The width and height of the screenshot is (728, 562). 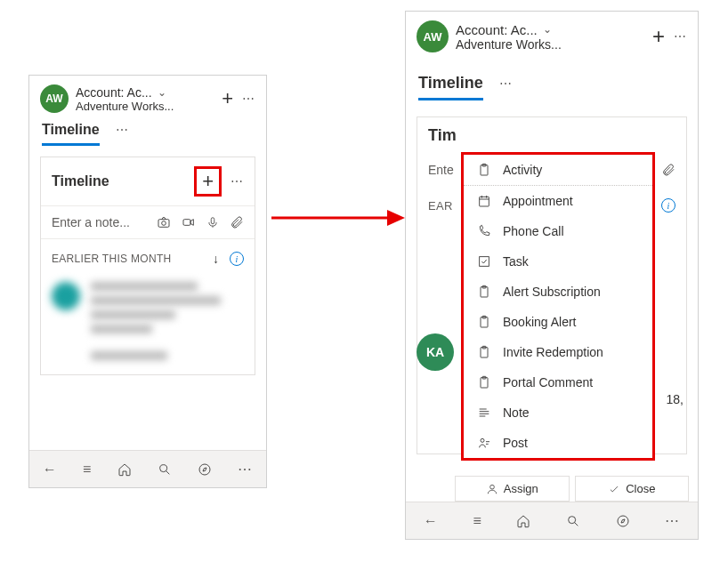 What do you see at coordinates (558, 171) in the screenshot?
I see `menu-item-activity: Activity` at bounding box center [558, 171].